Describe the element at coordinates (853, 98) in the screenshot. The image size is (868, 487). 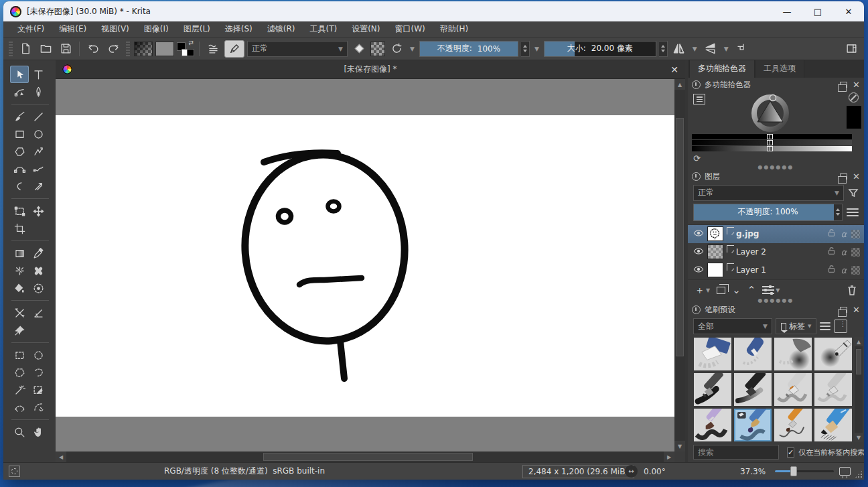
I see `no-color-icon` at that location.